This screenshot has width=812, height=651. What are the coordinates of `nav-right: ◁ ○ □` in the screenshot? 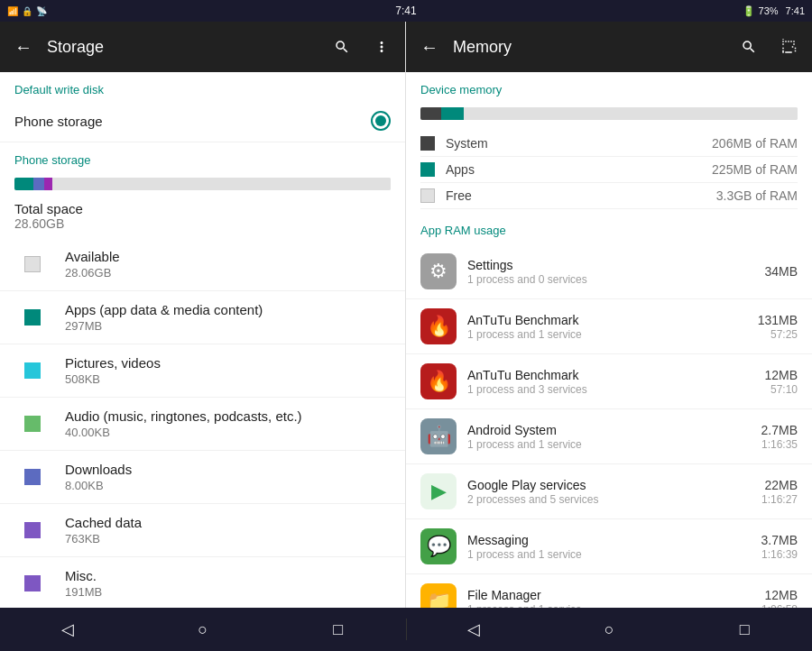 It's located at (610, 629).